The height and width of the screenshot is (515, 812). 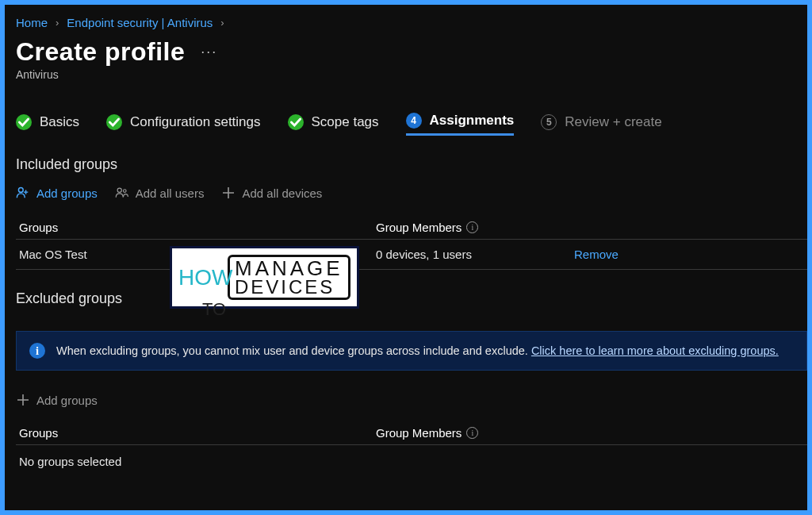 What do you see at coordinates (195, 122) in the screenshot?
I see `step-label: Configuration settings` at bounding box center [195, 122].